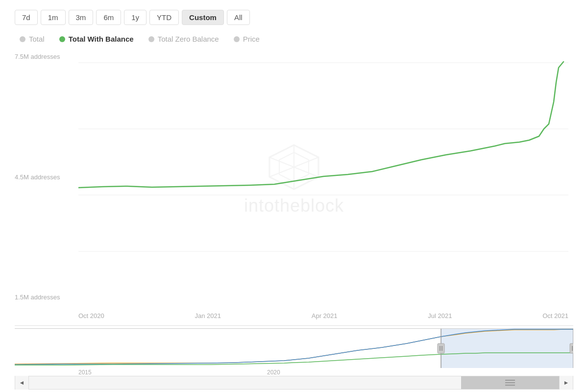 The height and width of the screenshot is (392, 588). What do you see at coordinates (81, 18) in the screenshot?
I see `filter-3m: 3m` at bounding box center [81, 18].